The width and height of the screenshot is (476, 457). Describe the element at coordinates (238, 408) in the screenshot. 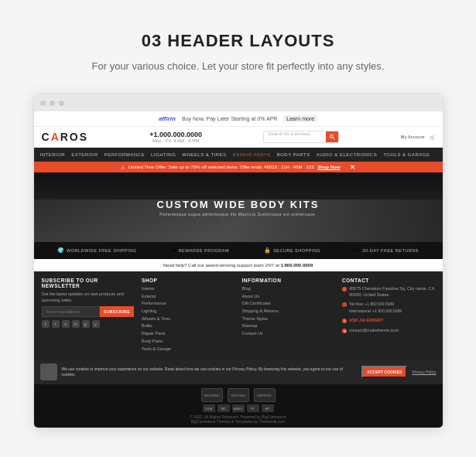

I see `payment-icons: VISA MC AMEX PP AP` at that location.